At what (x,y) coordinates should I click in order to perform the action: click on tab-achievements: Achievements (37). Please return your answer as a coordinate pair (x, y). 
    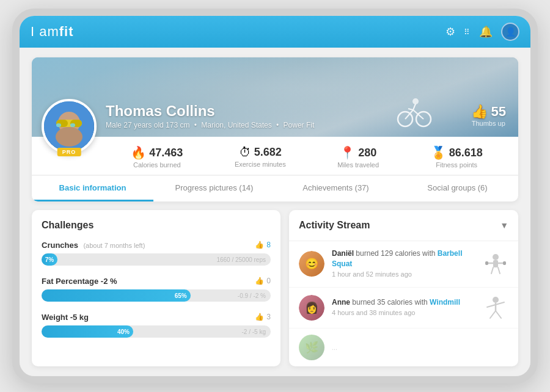
    Looking at the image, I should click on (336, 189).